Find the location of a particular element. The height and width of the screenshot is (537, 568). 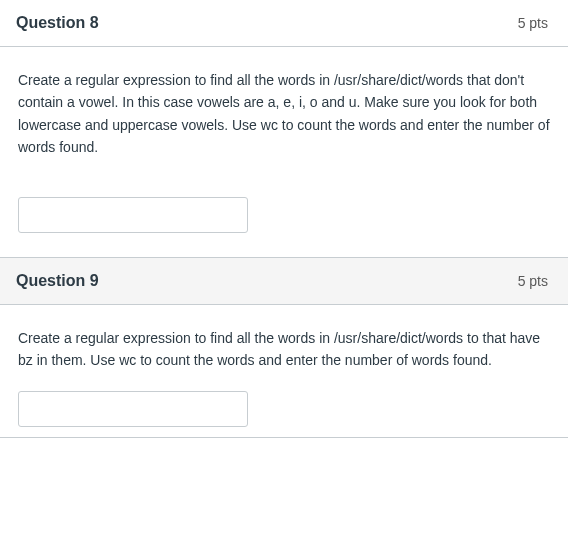

question-8-title: Question 8 is located at coordinates (58, 23).